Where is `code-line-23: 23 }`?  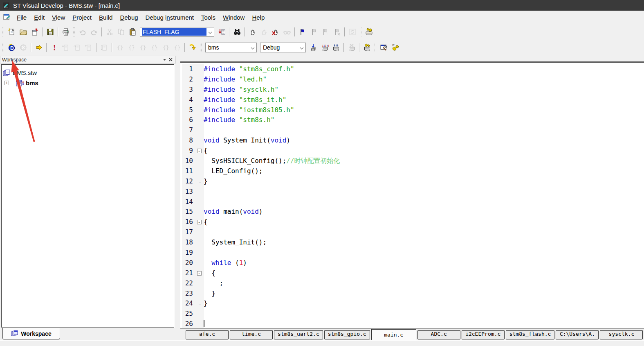 code-line-23: 23 } is located at coordinates (412, 294).